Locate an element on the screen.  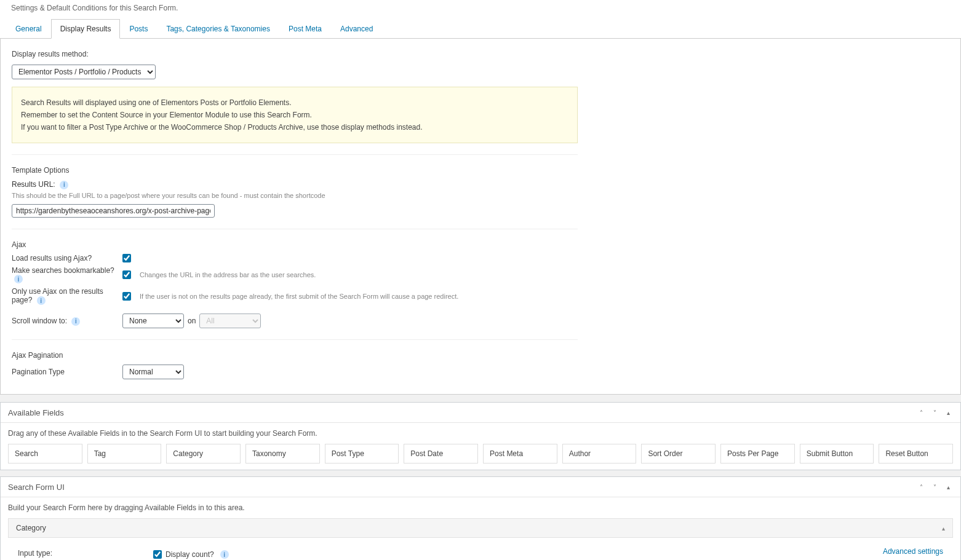
ajax-only-results-checkbox is located at coordinates (127, 296).